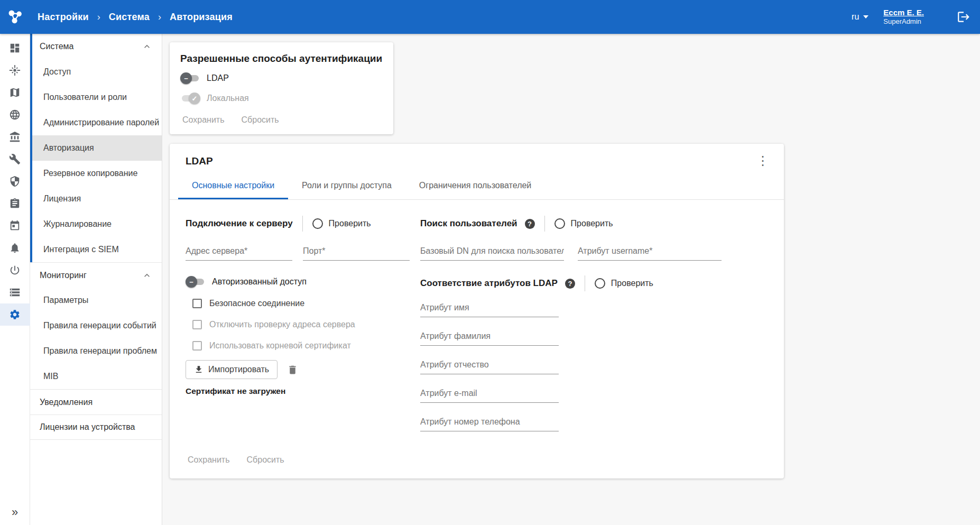  What do you see at coordinates (475, 186) in the screenshot?
I see `tab-user-restrictions: Ограничения пользователей` at bounding box center [475, 186].